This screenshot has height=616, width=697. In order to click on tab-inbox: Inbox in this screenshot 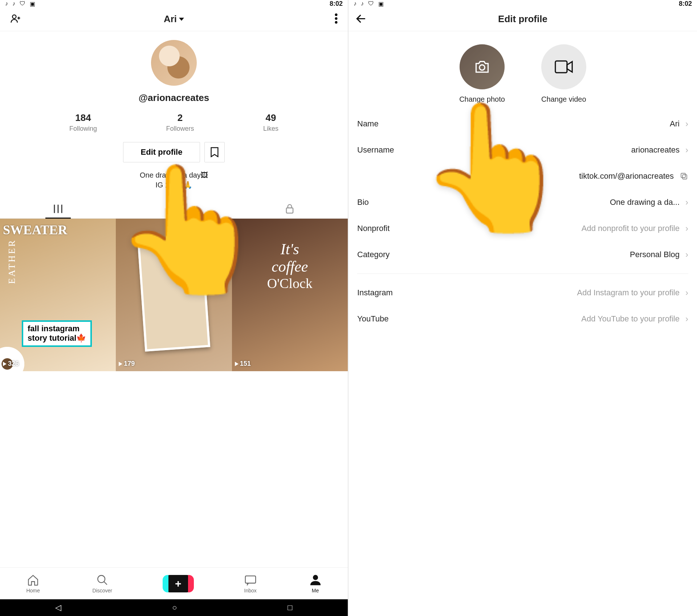, I will do `click(250, 584)`.